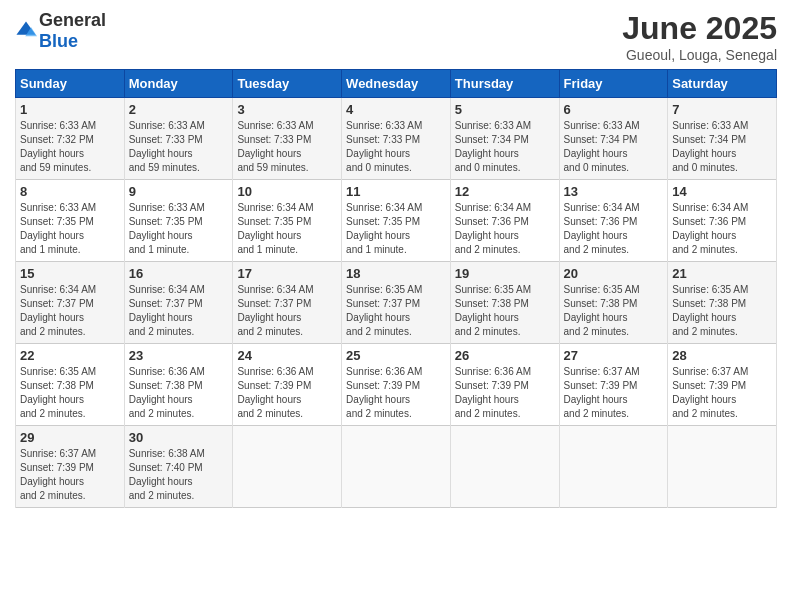 This screenshot has height=612, width=792. I want to click on day-info-16: Sunrise: 6:34 AM Sunset: 7:37 PM Dayligh…, so click(179, 311).